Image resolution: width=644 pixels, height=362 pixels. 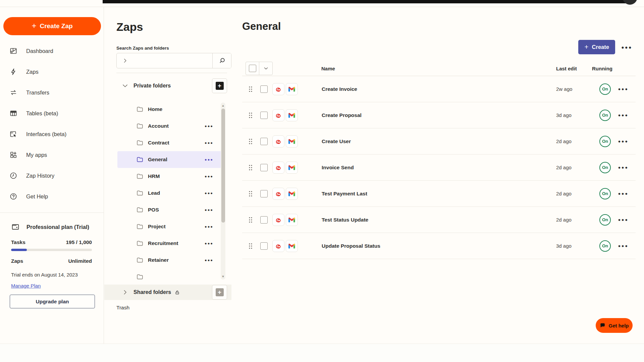 I want to click on folder-row: Lead ●●●, so click(x=169, y=193).